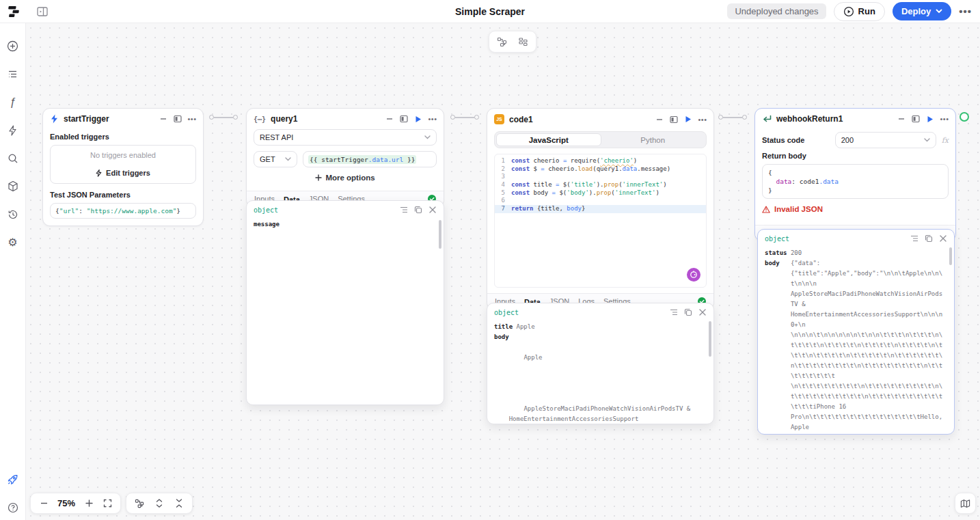 This screenshot has height=520, width=980. I want to click on api-type-select: REST API, so click(345, 137).